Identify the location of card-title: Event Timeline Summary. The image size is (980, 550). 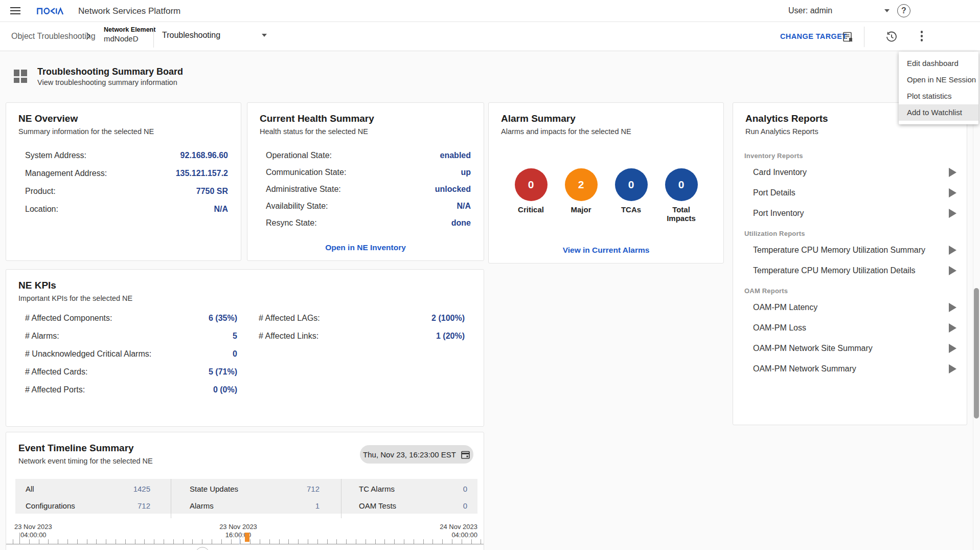
(76, 448).